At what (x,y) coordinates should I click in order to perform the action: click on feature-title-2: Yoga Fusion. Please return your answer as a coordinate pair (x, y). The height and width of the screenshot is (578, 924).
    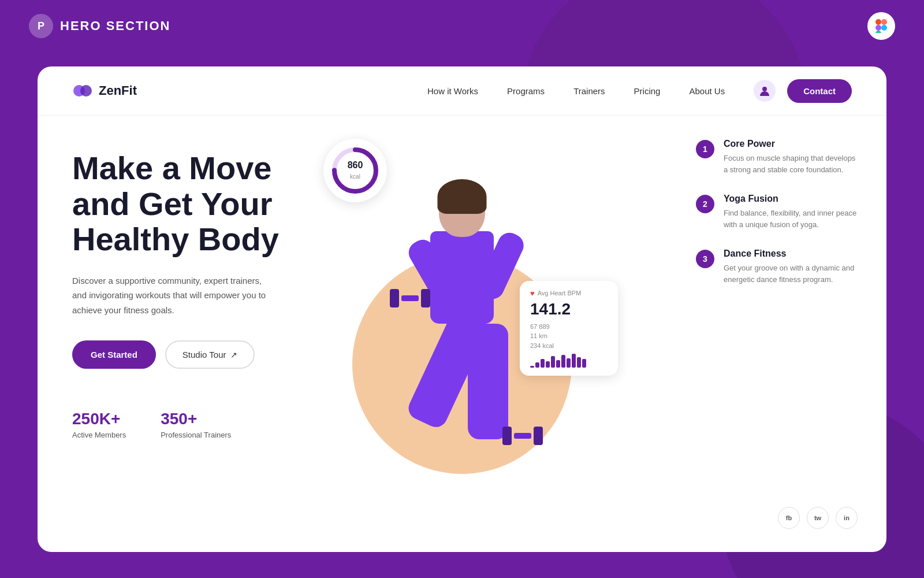
    Looking at the image, I should click on (791, 199).